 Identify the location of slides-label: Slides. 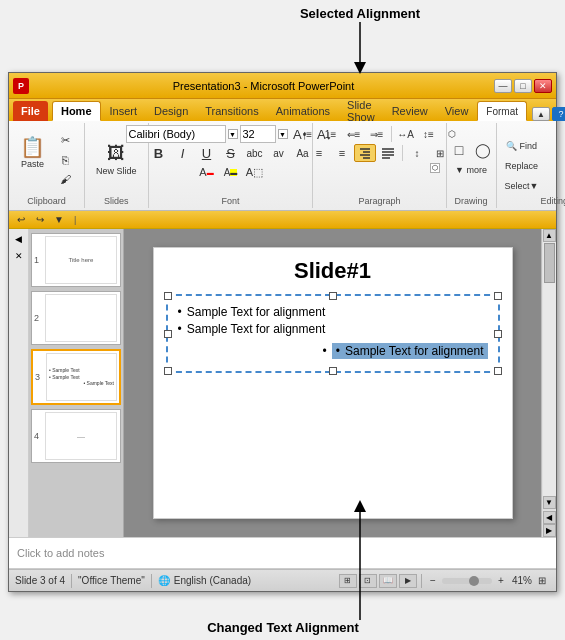
(116, 200).